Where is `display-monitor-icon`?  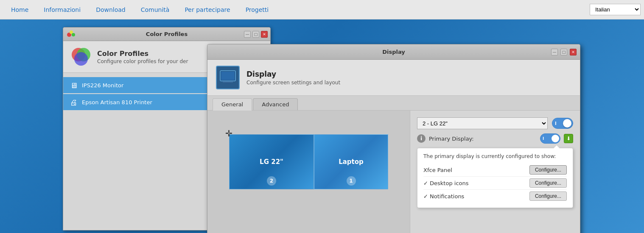 display-monitor-icon is located at coordinates (228, 78).